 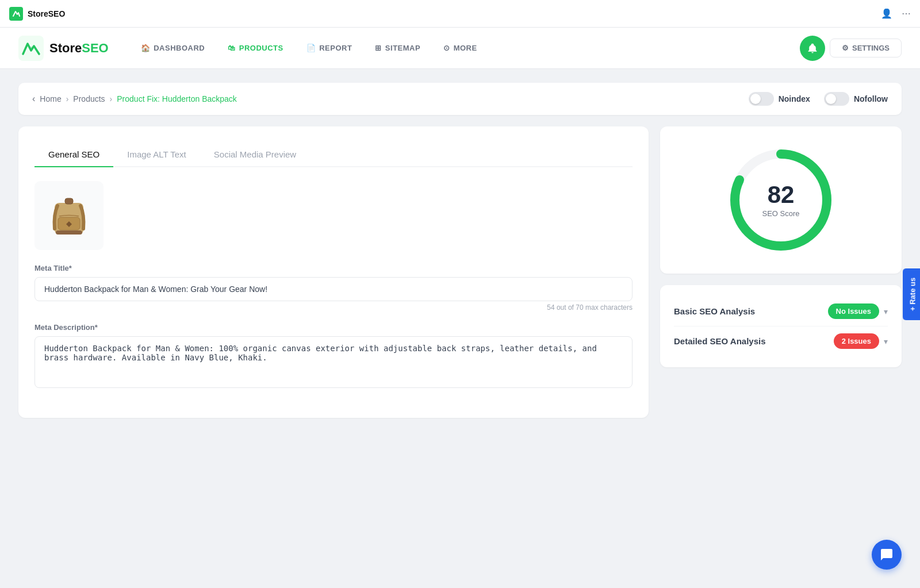 What do you see at coordinates (255, 48) in the screenshot?
I see `nav-item-products: 🛍 PRODUCTS` at bounding box center [255, 48].